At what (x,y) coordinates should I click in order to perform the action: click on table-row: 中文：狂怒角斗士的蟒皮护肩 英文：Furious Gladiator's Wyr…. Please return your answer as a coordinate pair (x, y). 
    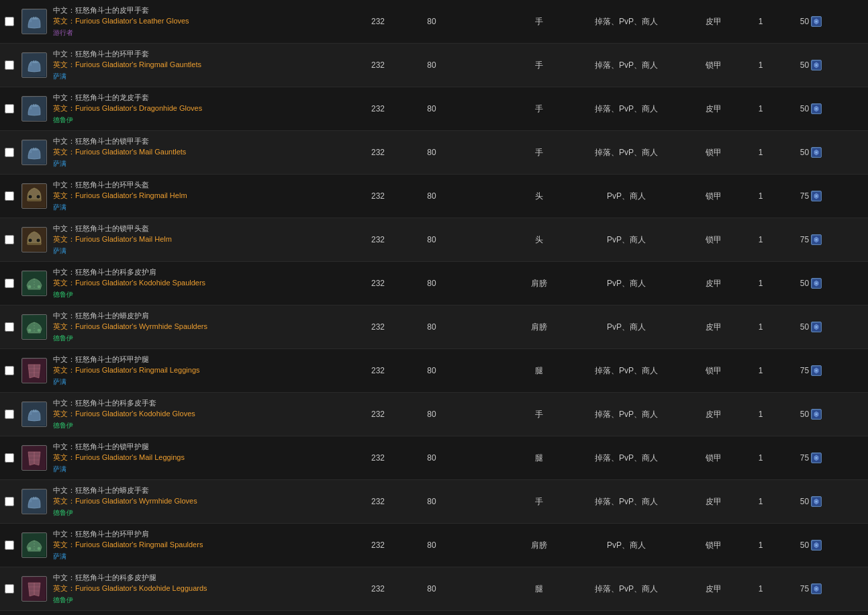
    Looking at the image, I should click on (434, 328).